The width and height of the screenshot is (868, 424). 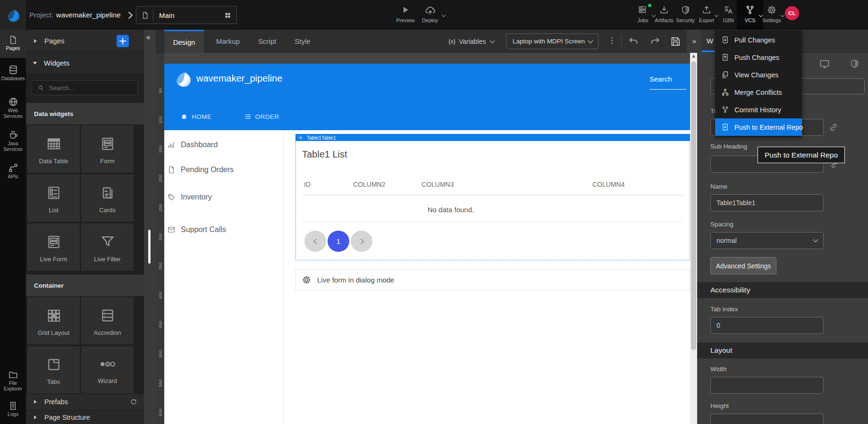 What do you see at coordinates (89, 88) in the screenshot?
I see `search-input` at bounding box center [89, 88].